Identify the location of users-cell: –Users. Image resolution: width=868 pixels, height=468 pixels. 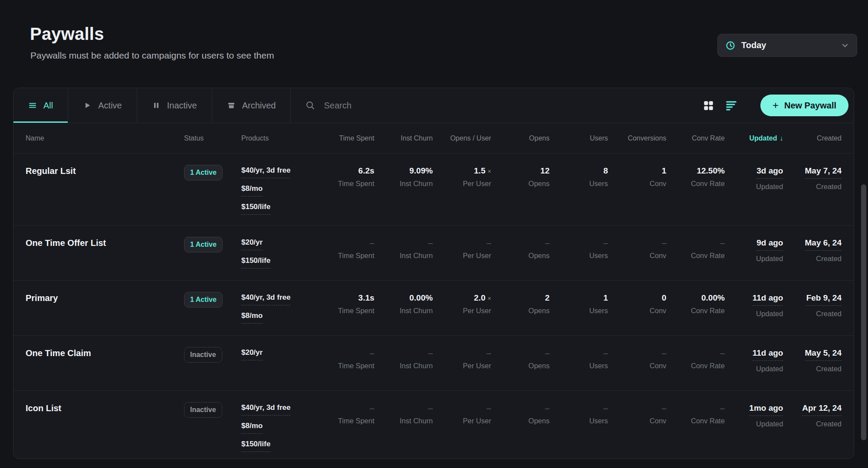
(579, 414).